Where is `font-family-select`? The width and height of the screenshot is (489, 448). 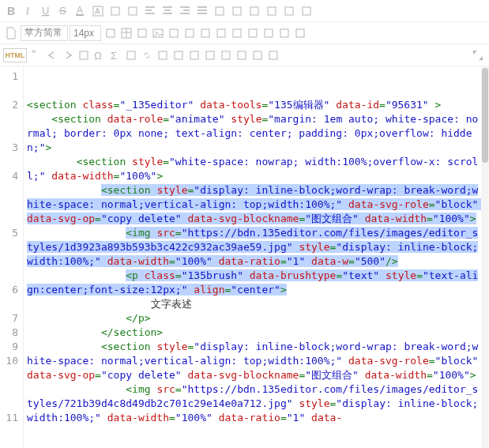
font-family-select is located at coordinates (44, 33).